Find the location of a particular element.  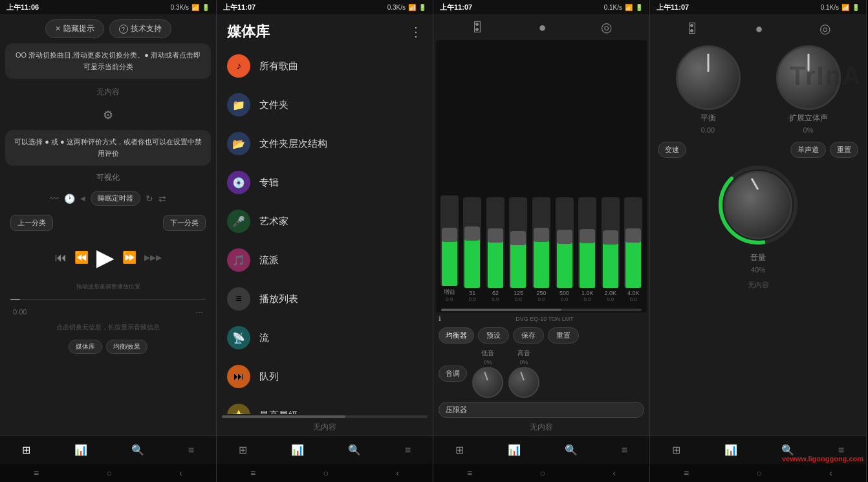

android-menu-button-3: ≡ is located at coordinates (470, 473).